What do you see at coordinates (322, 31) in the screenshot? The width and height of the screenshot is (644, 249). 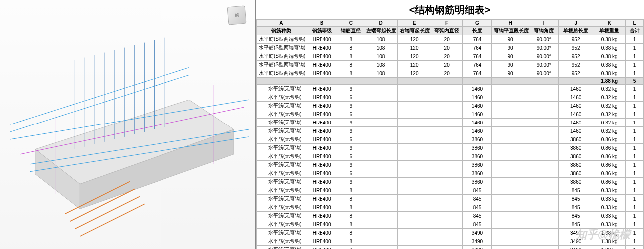 I see `col-header: 钢筋等级` at bounding box center [322, 31].